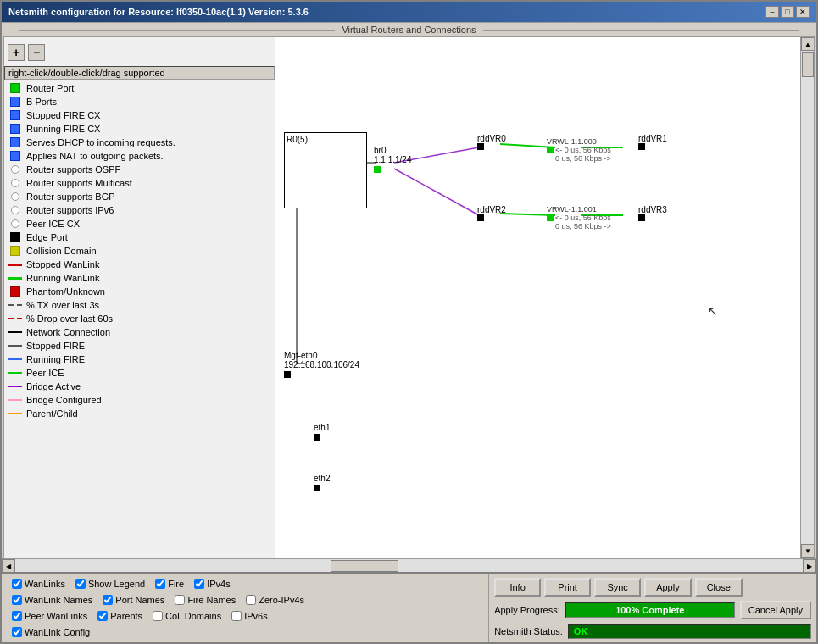 The height and width of the screenshot is (644, 818). What do you see at coordinates (15, 224) in the screenshot?
I see `peer-ice-cx-icon` at bounding box center [15, 224].